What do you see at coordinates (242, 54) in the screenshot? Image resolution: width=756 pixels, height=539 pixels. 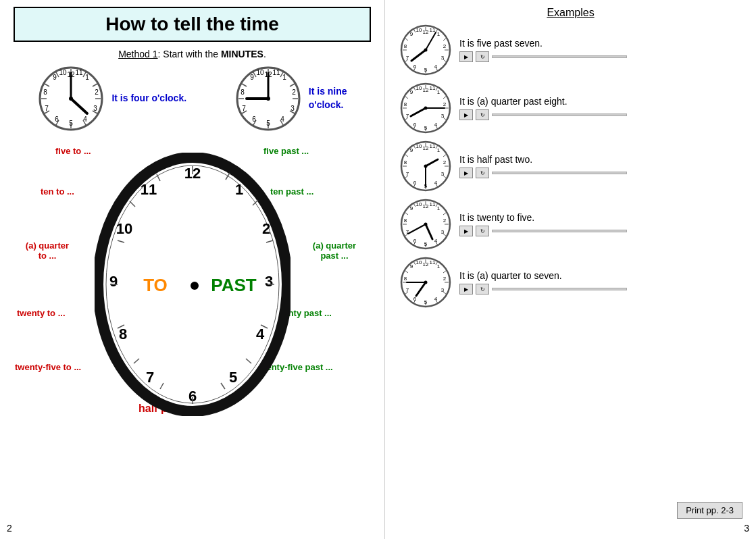 I see `method-bold: MINUTES` at bounding box center [242, 54].